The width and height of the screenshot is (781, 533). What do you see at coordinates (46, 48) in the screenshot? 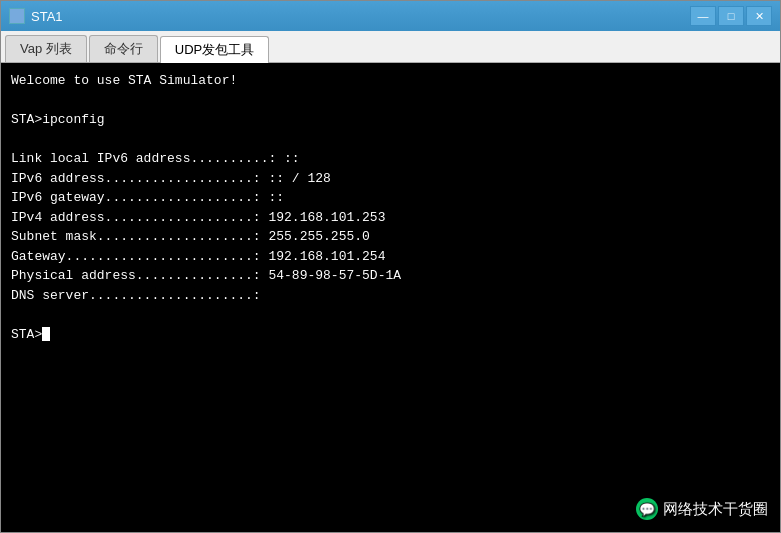
I see `tab-vap: Vap 列表` at bounding box center [46, 48].